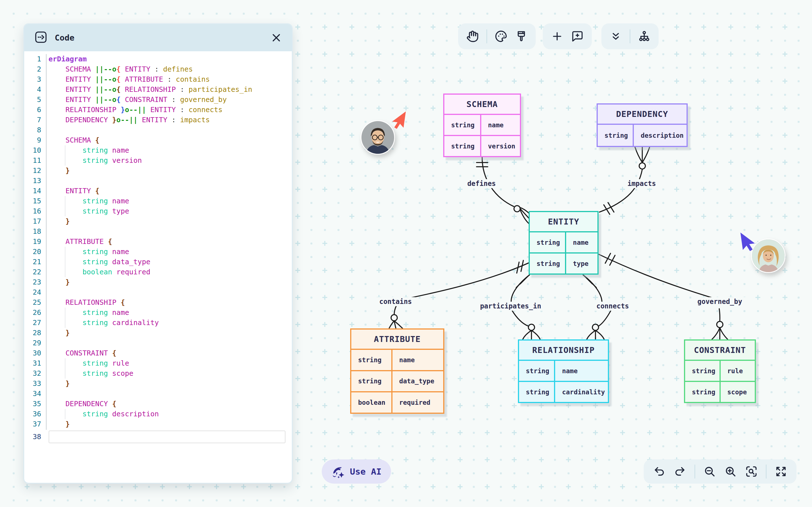 Image resolution: width=812 pixels, height=507 pixels. I want to click on palette-icon, so click(501, 36).